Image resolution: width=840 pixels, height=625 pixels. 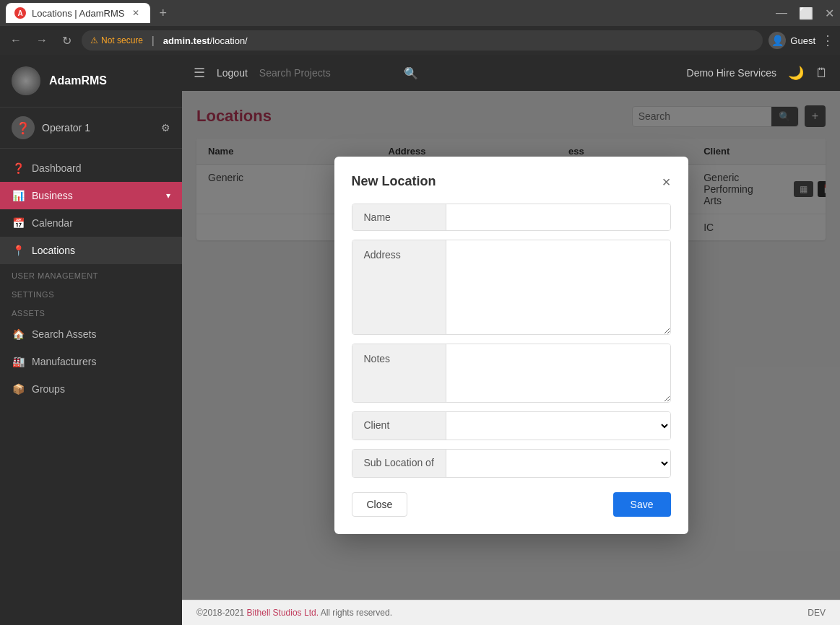 I want to click on browser-right-controls: 👤 Guest ⋮, so click(x=802, y=40).